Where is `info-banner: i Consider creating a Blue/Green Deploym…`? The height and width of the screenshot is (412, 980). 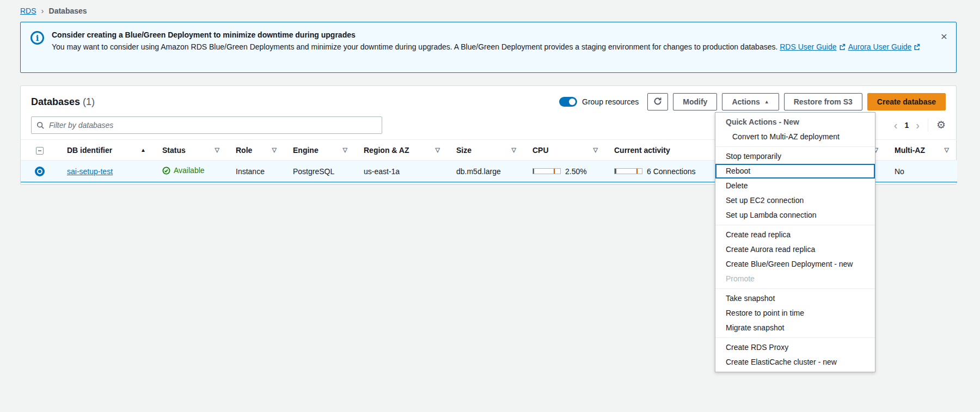
info-banner: i Consider creating a Blue/Green Deploym… is located at coordinates (488, 47).